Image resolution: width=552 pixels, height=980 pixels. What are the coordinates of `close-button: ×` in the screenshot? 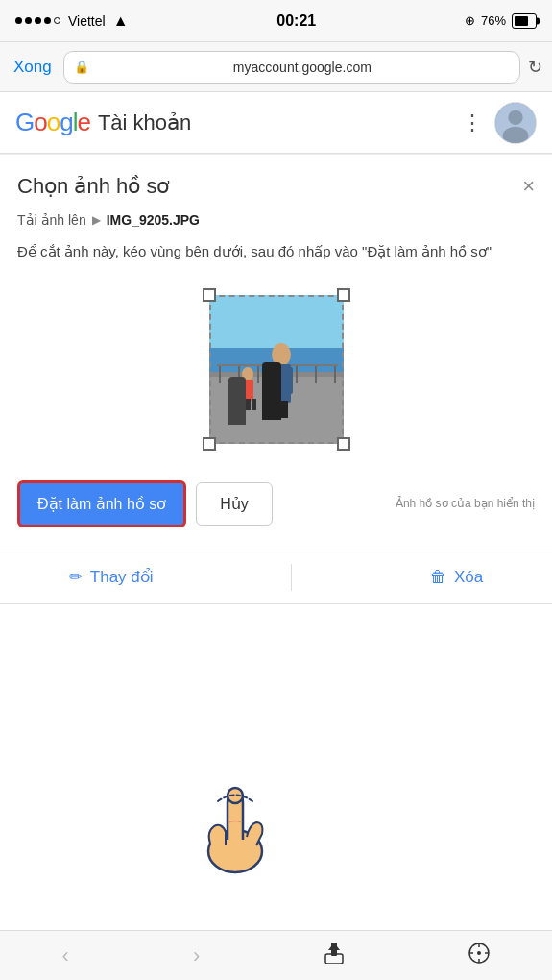 It's located at (528, 186).